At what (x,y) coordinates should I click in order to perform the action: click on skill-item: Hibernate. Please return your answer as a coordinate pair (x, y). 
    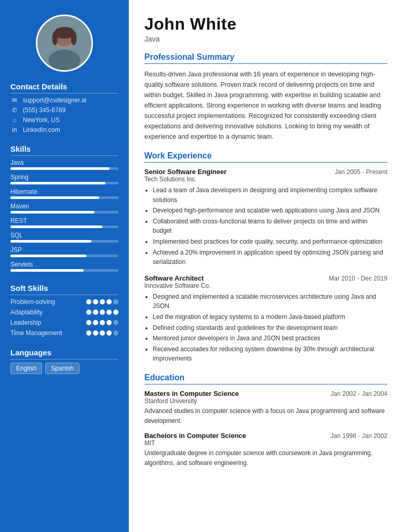
    Looking at the image, I should click on (64, 193).